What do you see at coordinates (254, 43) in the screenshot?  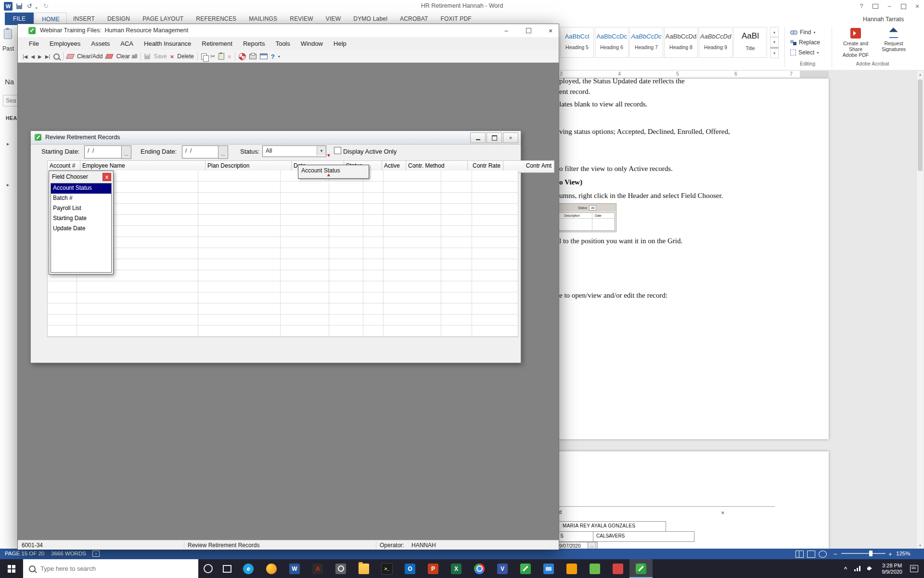 I see `menu-reports: Reports` at bounding box center [254, 43].